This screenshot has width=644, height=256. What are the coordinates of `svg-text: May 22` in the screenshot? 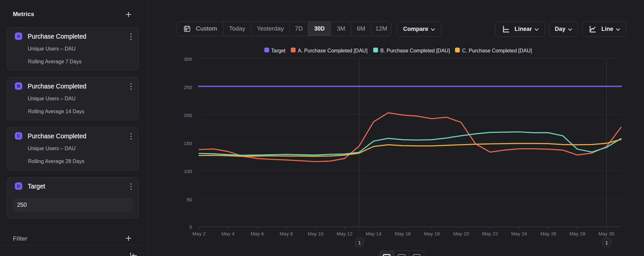 It's located at (490, 233).